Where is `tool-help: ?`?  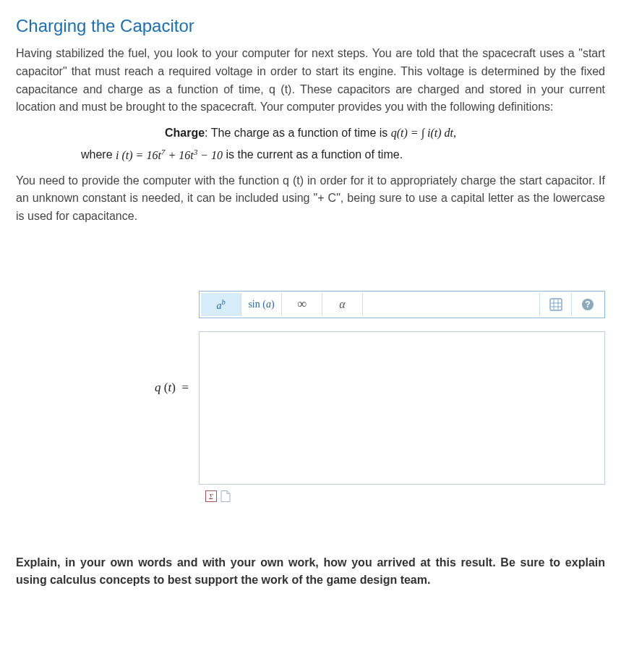
tool-help: ? is located at coordinates (587, 305).